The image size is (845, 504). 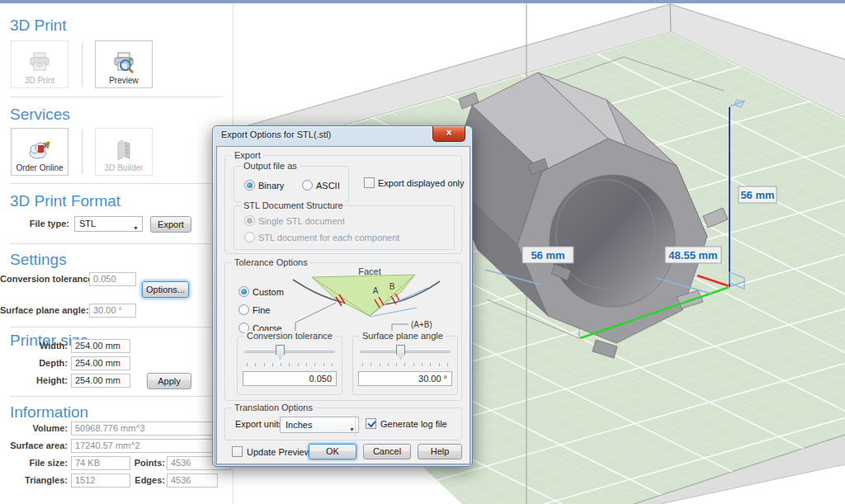 I want to click on angle-sum-label: (A+B), so click(x=422, y=325).